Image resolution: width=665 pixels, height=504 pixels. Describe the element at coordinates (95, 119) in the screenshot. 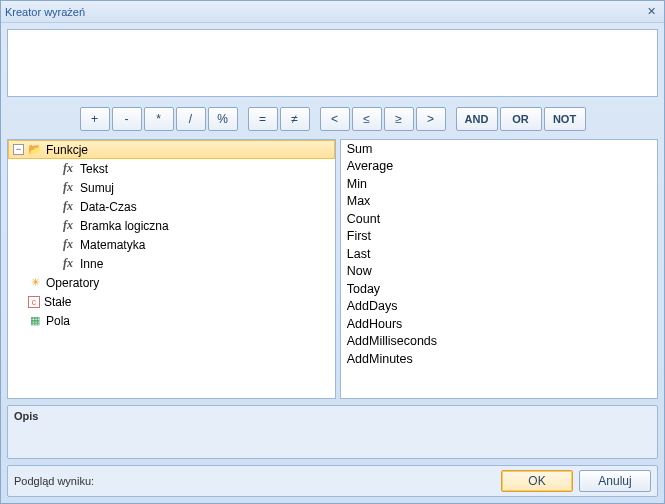

I see `plus-button: +` at that location.